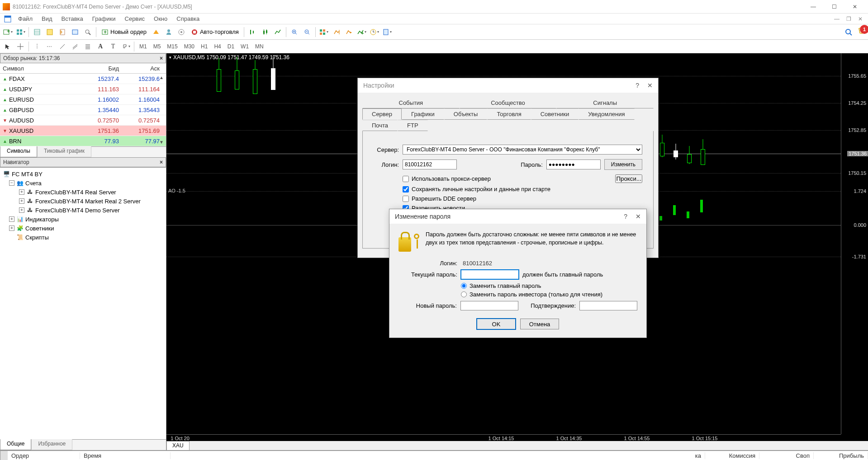 Image resolution: width=868 pixels, height=460 pixels. I want to click on symbol-row-fdax: ▲ FDAX15237.415239.6, so click(83, 79).